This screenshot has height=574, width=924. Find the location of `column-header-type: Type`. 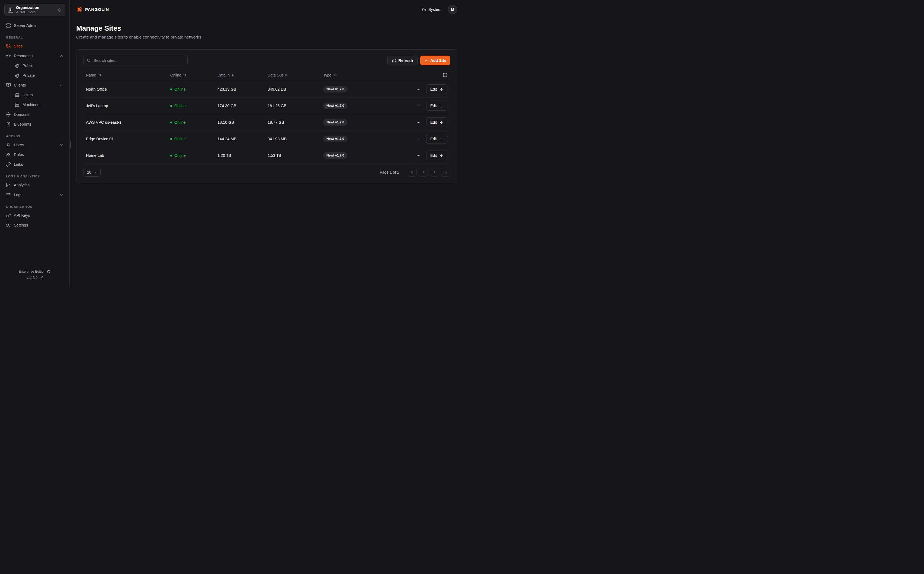

column-header-type: Type is located at coordinates (361, 75).